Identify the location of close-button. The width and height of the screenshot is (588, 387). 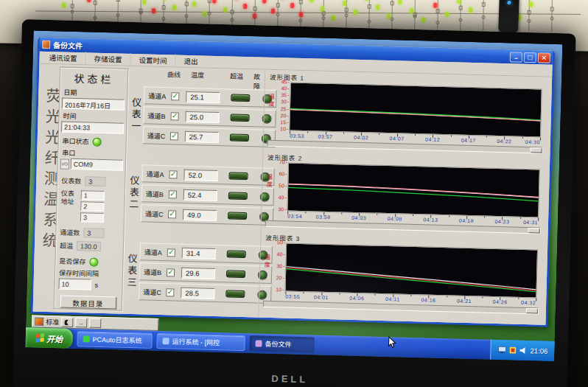
(544, 57).